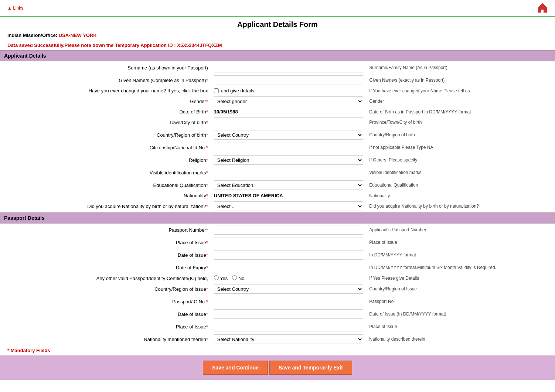  I want to click on nationality-acquired-hint: Did you acquire Nationality by birth or …, so click(460, 206).